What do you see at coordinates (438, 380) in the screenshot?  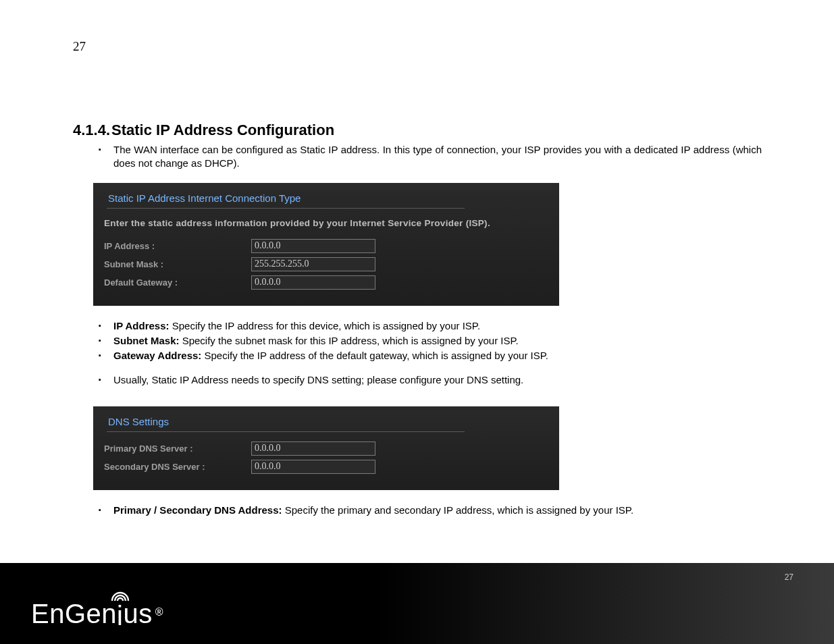 I see `dns-note: Usually, Static IP Address needs to spec…` at bounding box center [438, 380].